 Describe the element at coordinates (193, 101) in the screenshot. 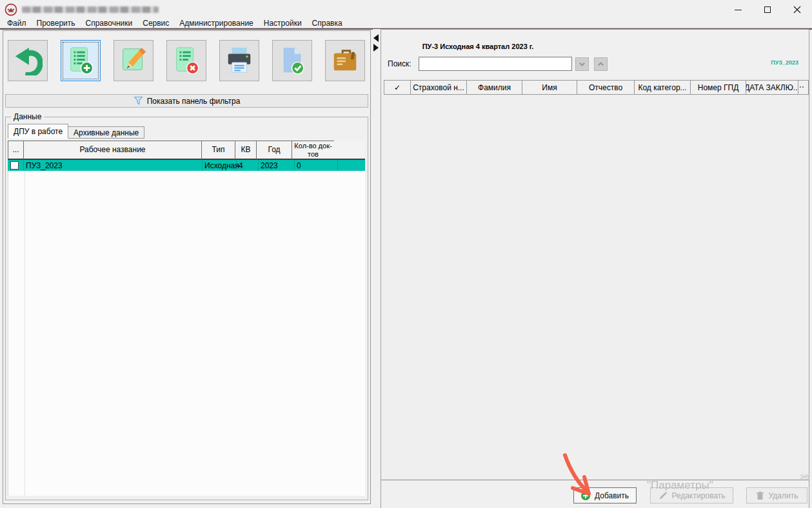

I see `filter-toggle-label: Показать панель фильтра` at that location.